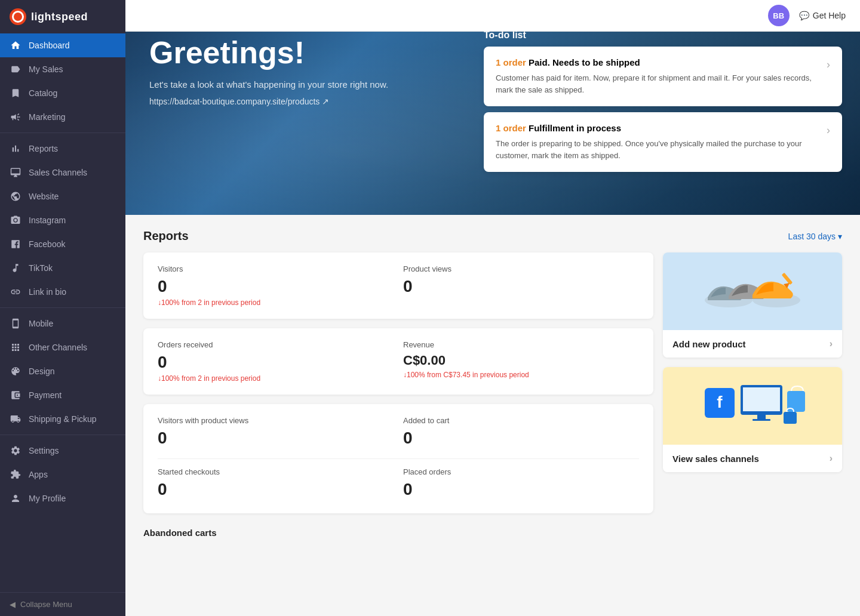 The height and width of the screenshot is (616, 860). Describe the element at coordinates (16, 419) in the screenshot. I see `shipping-icon` at that location.